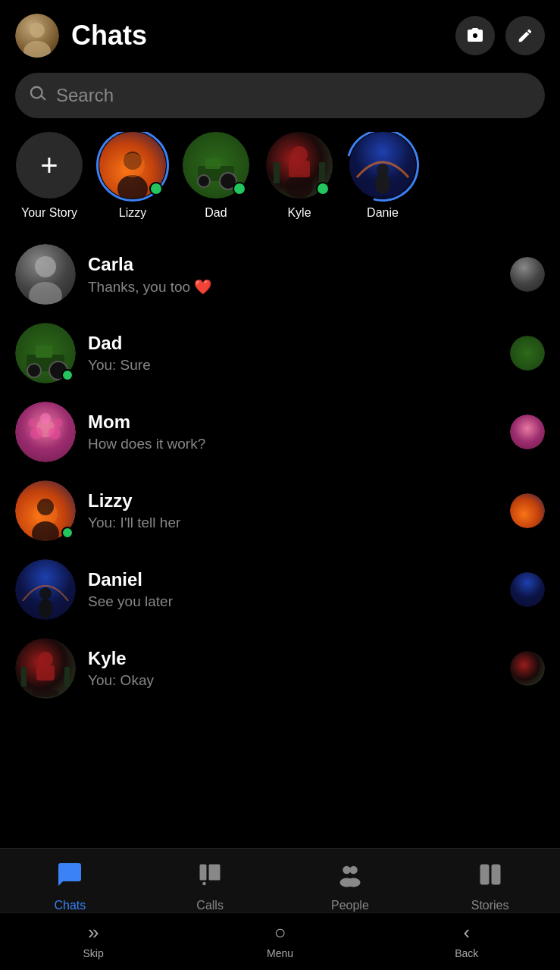 The width and height of the screenshot is (560, 970). I want to click on nav-item-people: People, so click(350, 887).